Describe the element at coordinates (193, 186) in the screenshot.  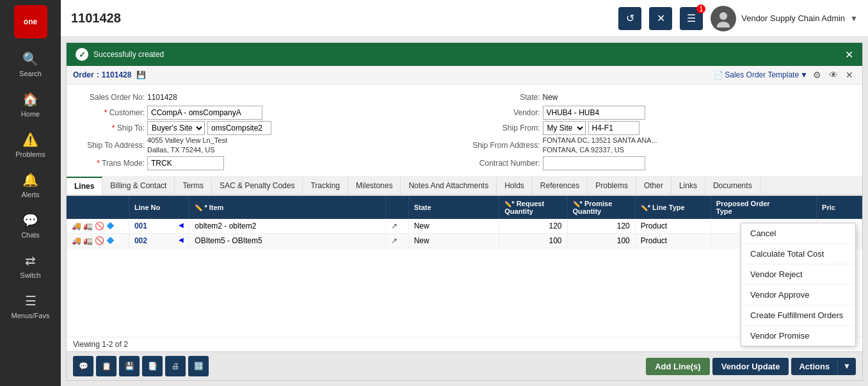
I see `tab-terms: Terms` at that location.